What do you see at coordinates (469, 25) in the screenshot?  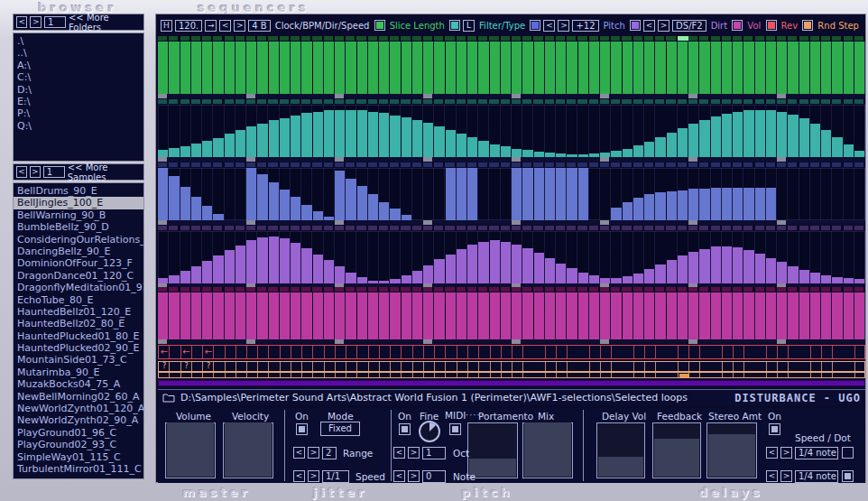 I see `filter-type-value: L` at bounding box center [469, 25].